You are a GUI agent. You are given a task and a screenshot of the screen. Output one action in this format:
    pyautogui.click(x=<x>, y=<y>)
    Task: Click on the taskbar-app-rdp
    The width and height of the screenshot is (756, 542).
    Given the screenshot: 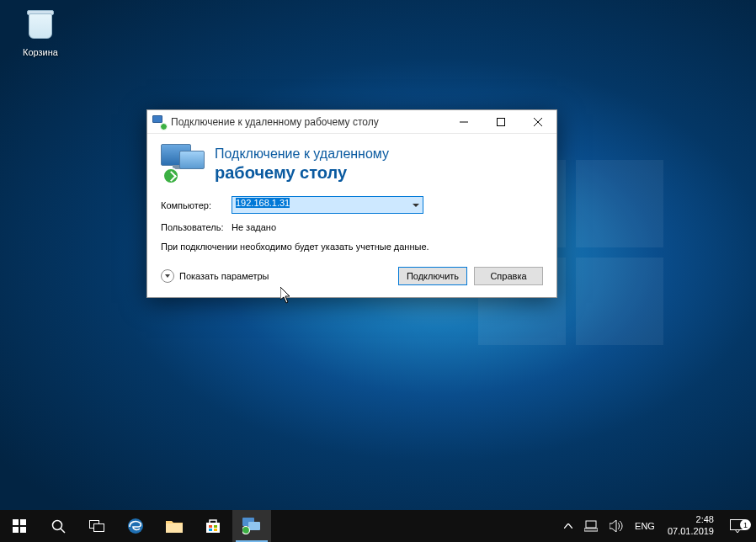 What is the action you would take?
    pyautogui.click(x=252, y=526)
    